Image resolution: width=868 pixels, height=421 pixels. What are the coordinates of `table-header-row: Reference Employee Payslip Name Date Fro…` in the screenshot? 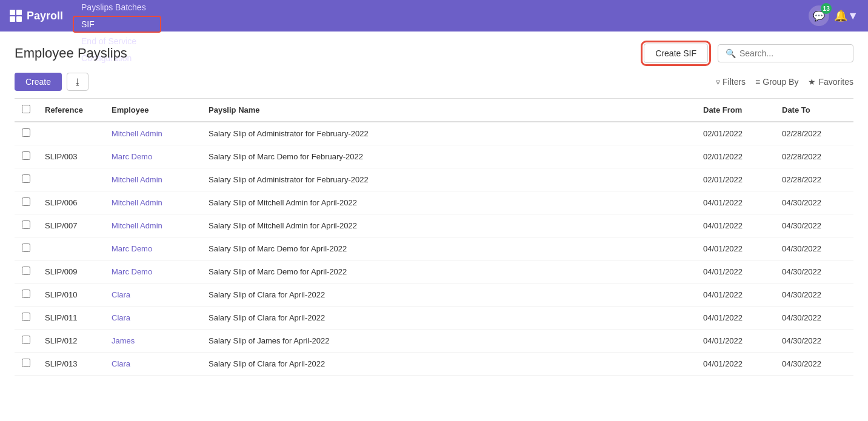 It's located at (434, 110).